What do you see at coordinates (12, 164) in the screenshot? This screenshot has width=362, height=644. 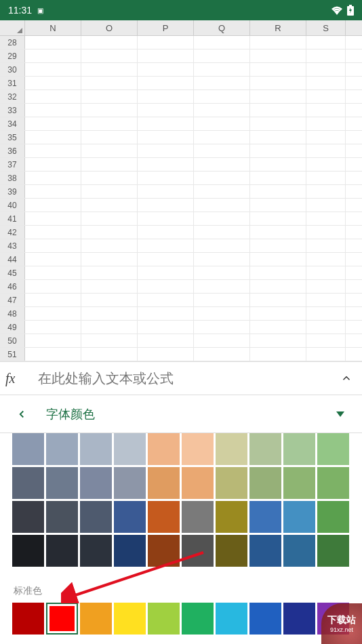 I see `row-header: 37` at bounding box center [12, 164].